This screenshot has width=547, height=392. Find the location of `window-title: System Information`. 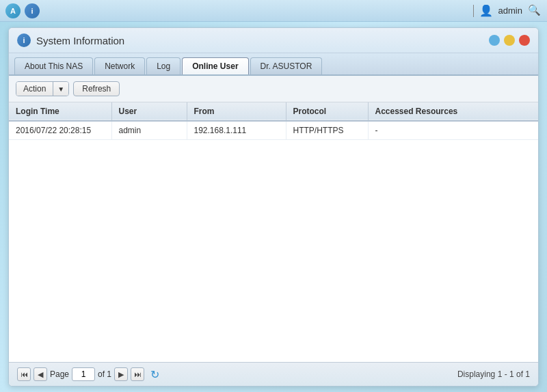

window-title: System Information is located at coordinates (81, 41).